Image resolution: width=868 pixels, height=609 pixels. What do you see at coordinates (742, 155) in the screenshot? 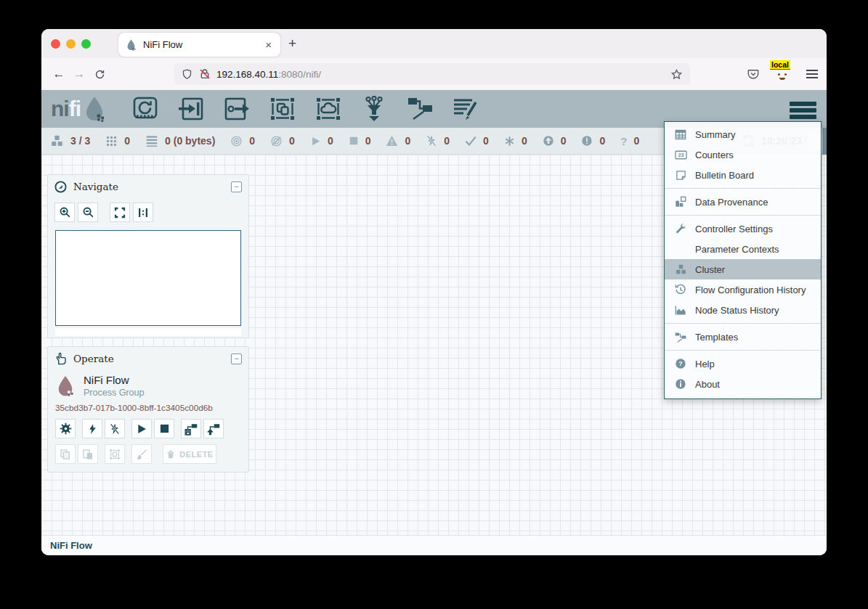
I see `menu-item-counters: 23 Counters` at bounding box center [742, 155].